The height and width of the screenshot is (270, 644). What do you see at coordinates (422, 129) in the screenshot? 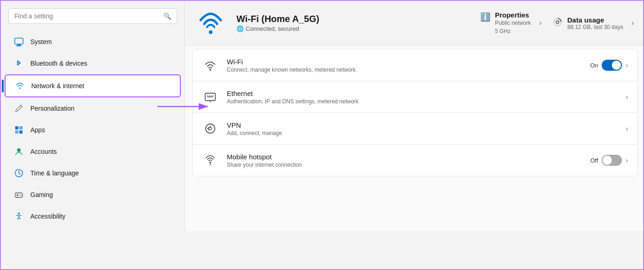
I see `vpn-item-text: VPN Add, connect, manage` at bounding box center [422, 129].